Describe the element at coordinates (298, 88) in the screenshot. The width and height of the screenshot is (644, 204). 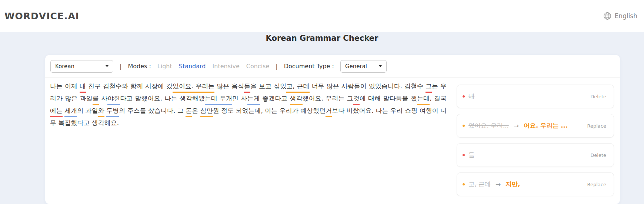
I see `error-underline-orange: 고, 근데` at that location.